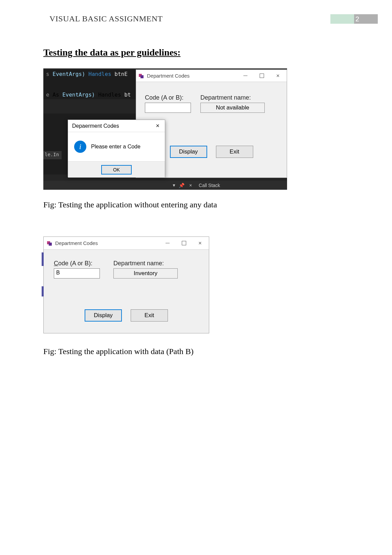 This screenshot has width=392, height=555. What do you see at coordinates (192, 76) in the screenshot?
I see `window-title: Department Codes` at bounding box center [192, 76].